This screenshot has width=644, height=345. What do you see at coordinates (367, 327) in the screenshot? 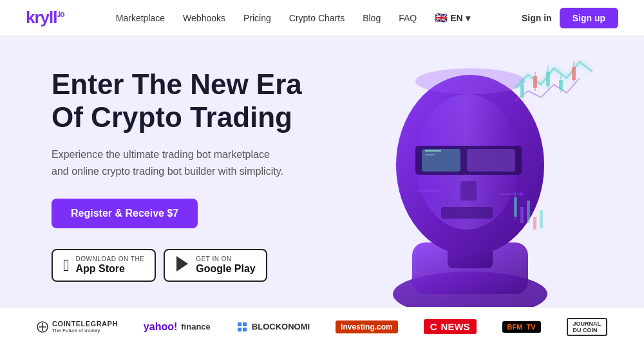
I see `media-investing: Investing.com` at bounding box center [367, 327].